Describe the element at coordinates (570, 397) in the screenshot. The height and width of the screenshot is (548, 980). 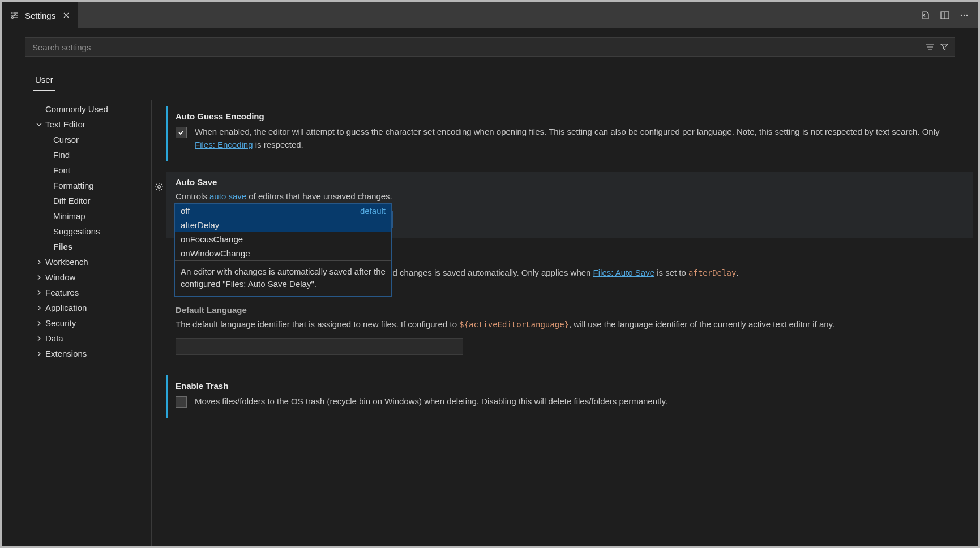
I see `setting-enable-trash: Enable Trash Moves files/folders to the …` at that location.